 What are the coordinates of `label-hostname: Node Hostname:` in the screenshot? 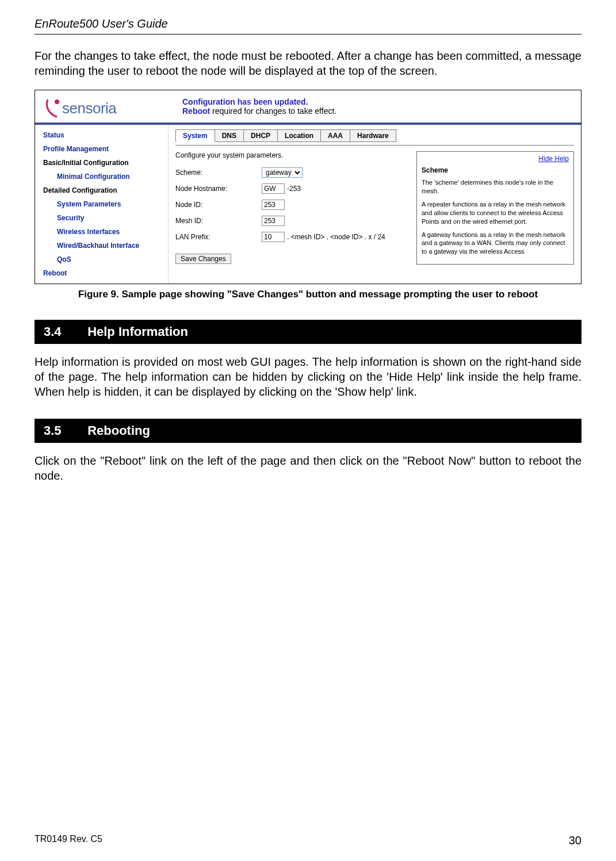 It's located at (219, 189).